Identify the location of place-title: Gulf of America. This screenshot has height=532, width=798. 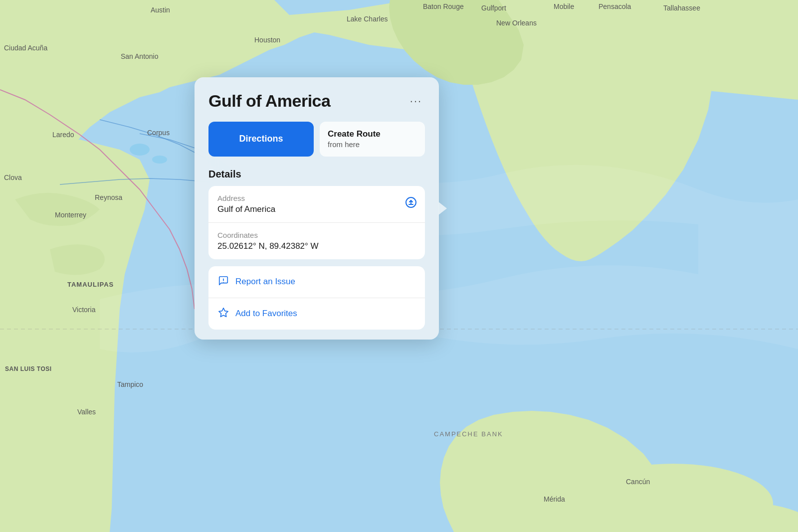
(269, 101).